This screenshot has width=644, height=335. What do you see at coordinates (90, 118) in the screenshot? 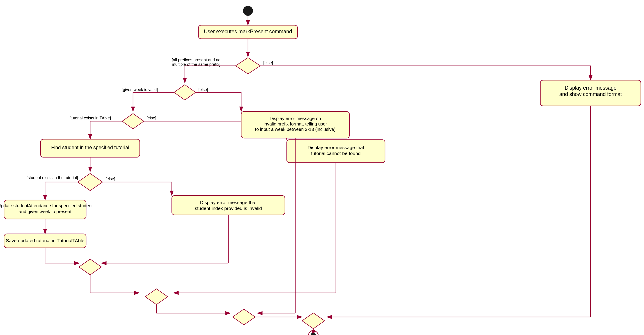
I see `svg-text: [tutorial exists in TAble]` at bounding box center [90, 118].